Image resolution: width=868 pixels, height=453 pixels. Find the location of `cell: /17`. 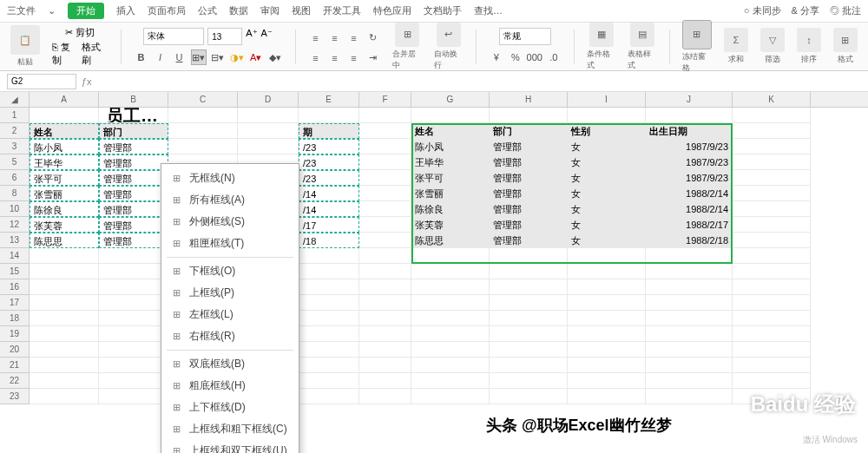

cell: /17 is located at coordinates (329, 225).